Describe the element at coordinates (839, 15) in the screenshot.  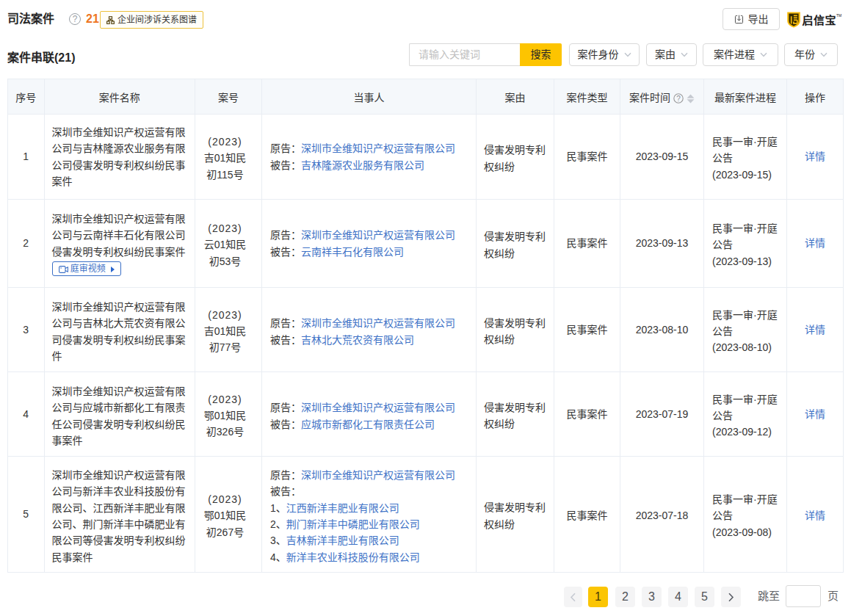
I see `svg-text: TM` at that location.